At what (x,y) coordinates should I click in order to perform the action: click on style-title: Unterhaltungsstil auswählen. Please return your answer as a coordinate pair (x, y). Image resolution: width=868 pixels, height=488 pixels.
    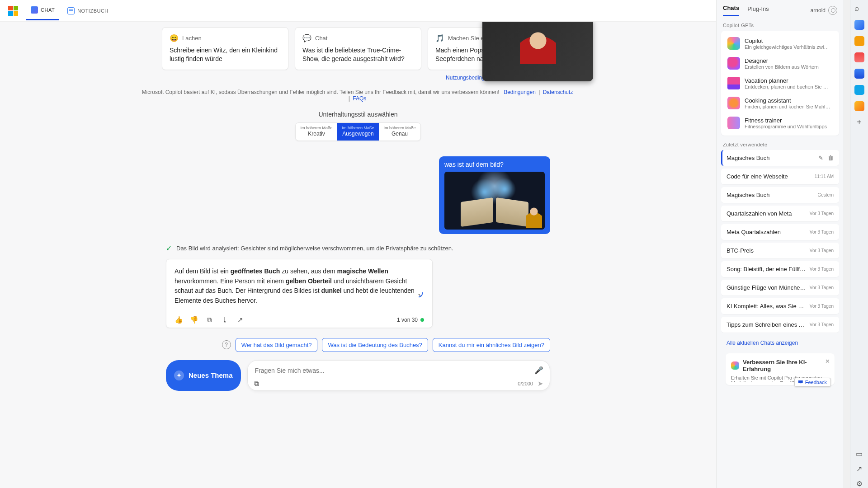
    Looking at the image, I should click on (358, 114).